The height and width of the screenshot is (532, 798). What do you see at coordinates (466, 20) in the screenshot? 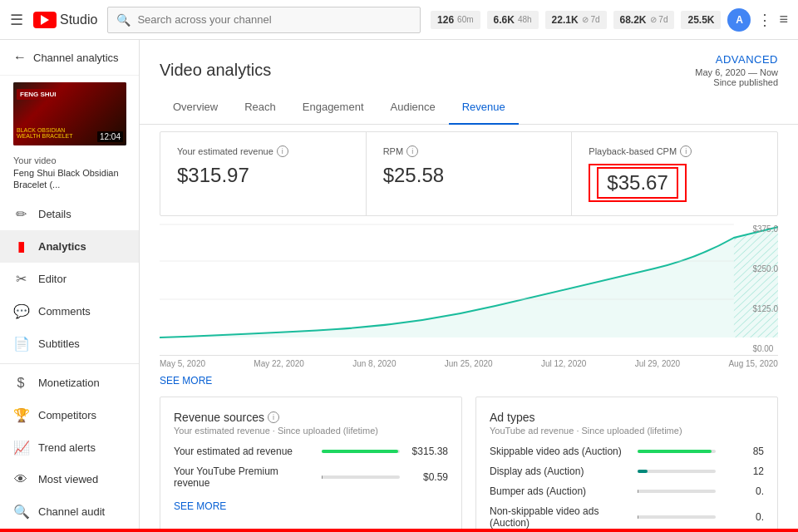
I see `stat-label: 60m` at bounding box center [466, 20].